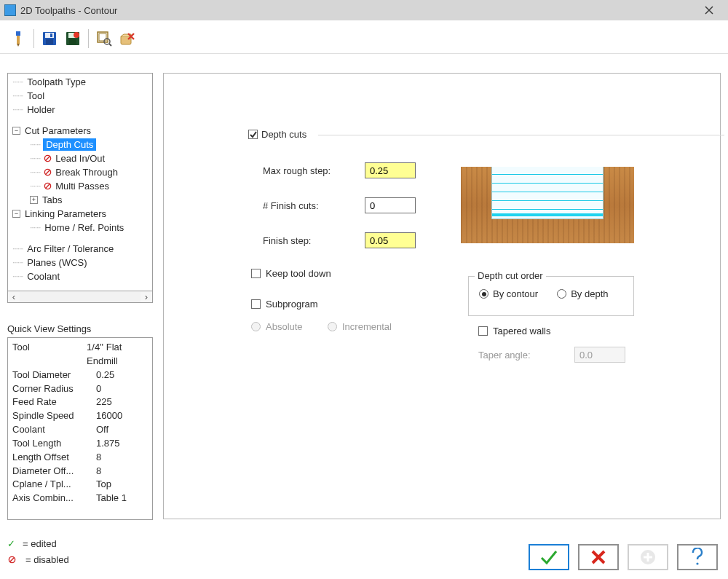 The height and width of the screenshot is (579, 728). Describe the element at coordinates (390, 240) in the screenshot. I see `finish-step-input` at that location.